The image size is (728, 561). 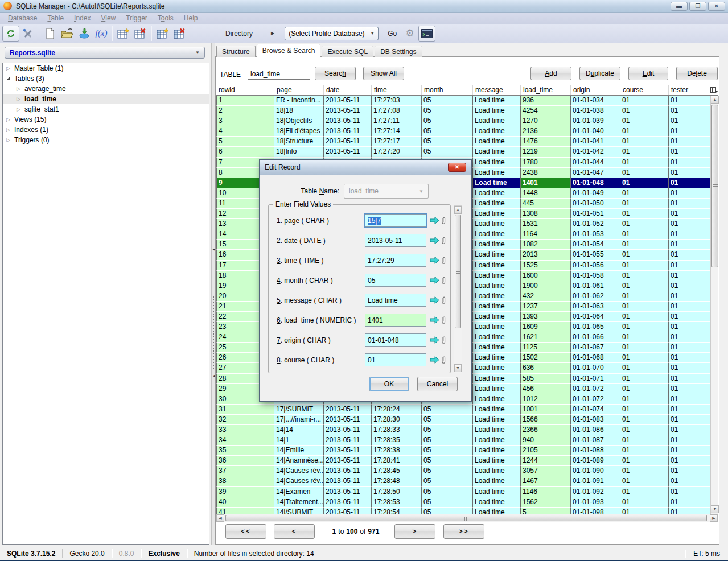 What do you see at coordinates (545, 379) in the screenshot?
I see `cell-load_time: 585` at bounding box center [545, 379].